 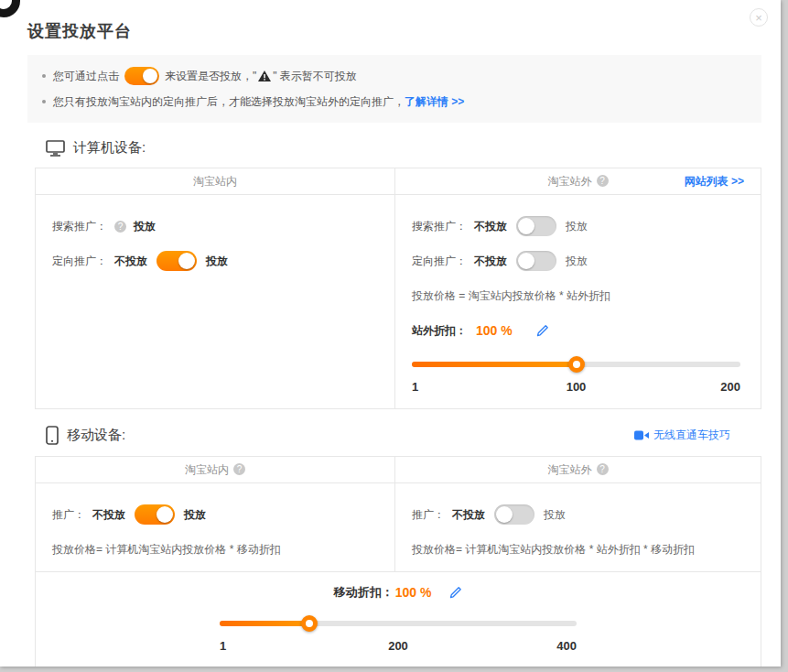 What do you see at coordinates (577, 515) in the screenshot?
I see `mobile-offsite-promo-row: 推广： 不投放 投放` at bounding box center [577, 515].